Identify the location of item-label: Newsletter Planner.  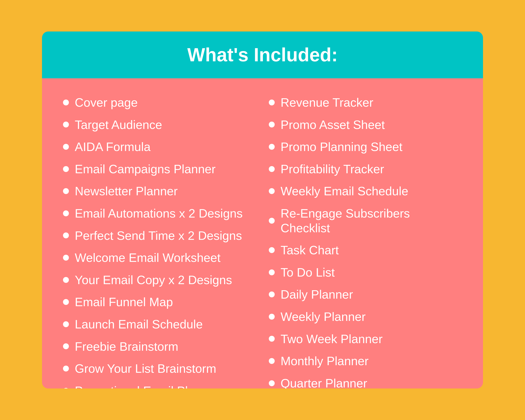
(126, 191).